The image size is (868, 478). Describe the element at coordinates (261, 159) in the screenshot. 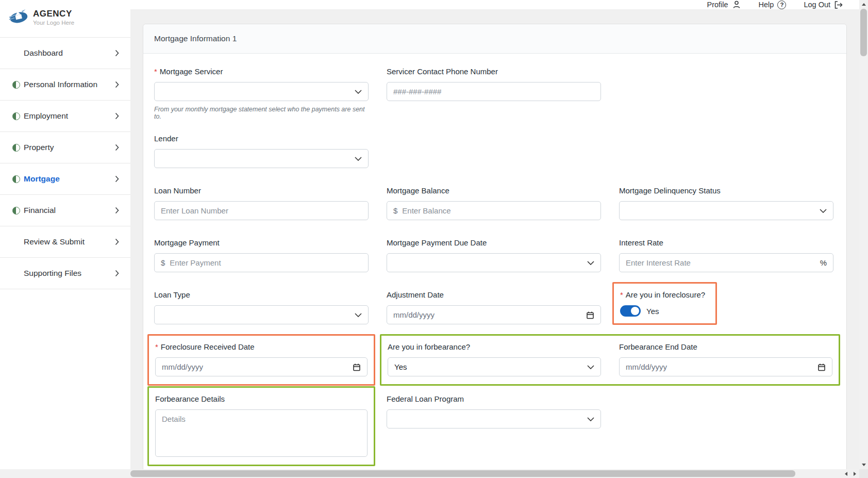

I see `lender-select` at that location.